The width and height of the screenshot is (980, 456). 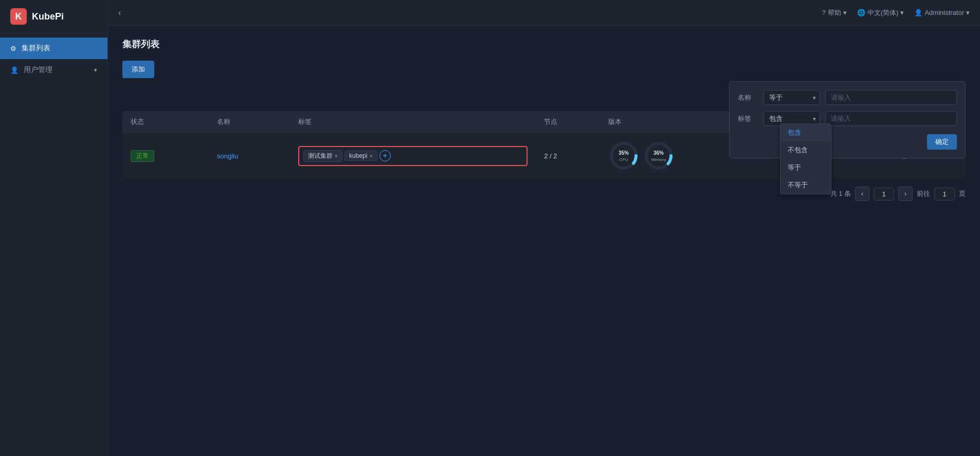 I want to click on filter-name-label: 名称, so click(x=748, y=98).